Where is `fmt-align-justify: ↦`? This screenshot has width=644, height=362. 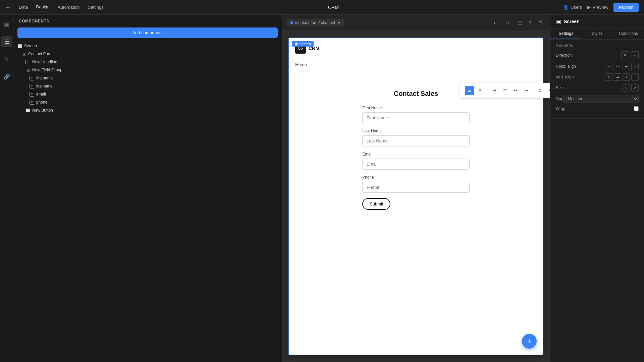 fmt-align-justify: ↦ is located at coordinates (526, 90).